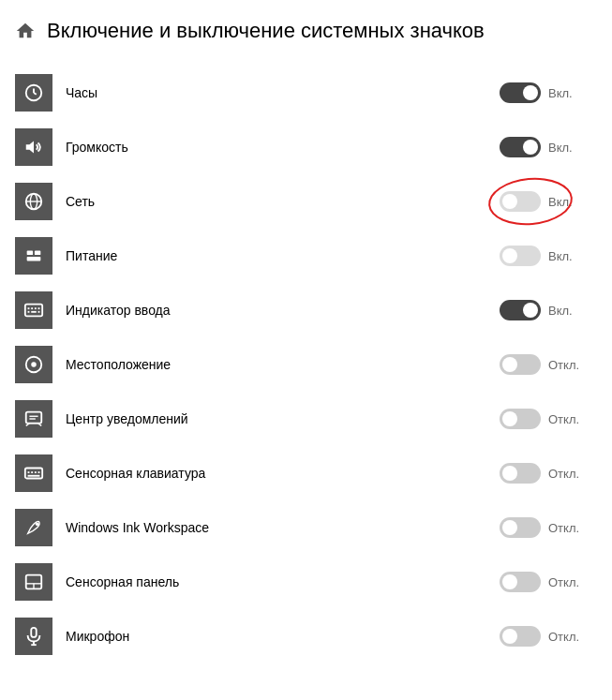  Describe the element at coordinates (34, 147) in the screenshot. I see `volume-icon` at that location.